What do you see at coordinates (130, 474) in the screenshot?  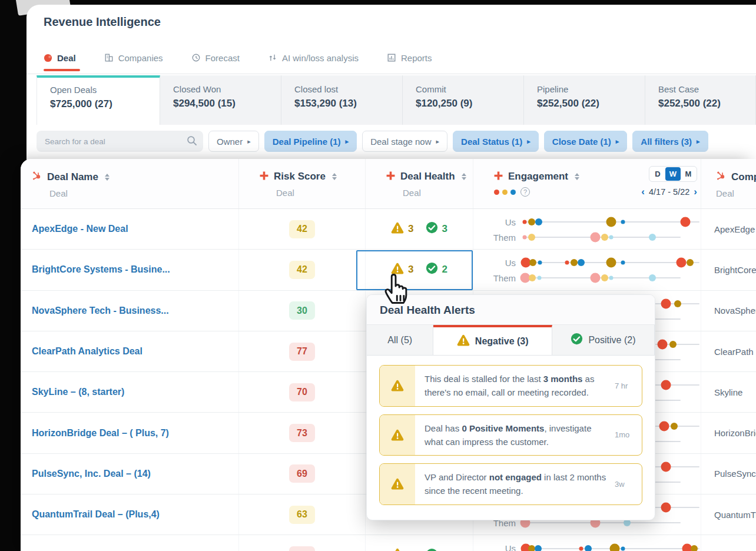 I see `deal-name-cell: PulseSync, Inc. Deal – (14)` at bounding box center [130, 474].